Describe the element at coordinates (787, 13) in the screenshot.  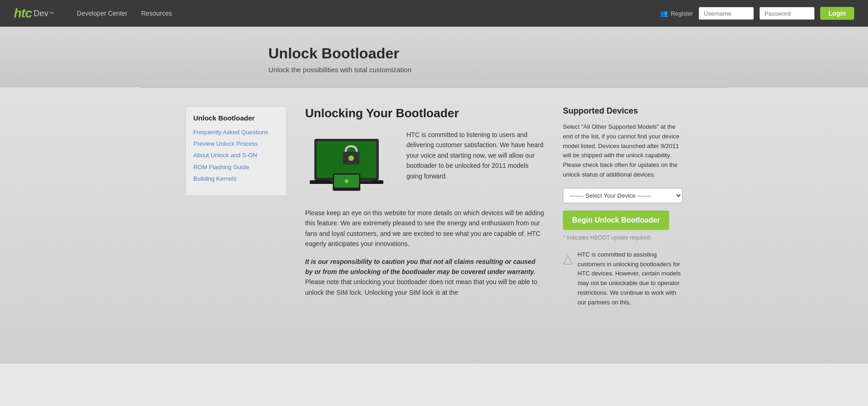
I see `password-input` at that location.